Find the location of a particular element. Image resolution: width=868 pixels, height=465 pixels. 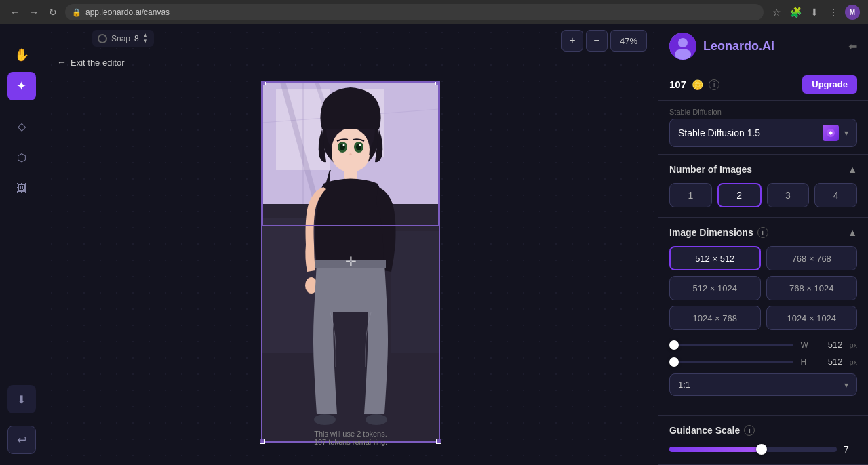

pan-tool-button: ✋ is located at coordinates (22, 55).